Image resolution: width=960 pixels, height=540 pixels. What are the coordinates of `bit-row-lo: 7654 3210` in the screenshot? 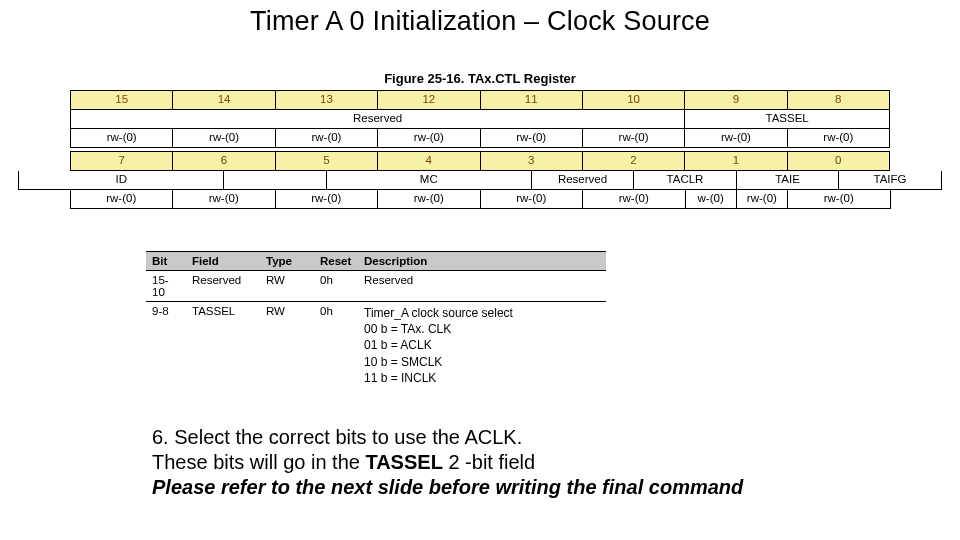 It's located at (480, 162).